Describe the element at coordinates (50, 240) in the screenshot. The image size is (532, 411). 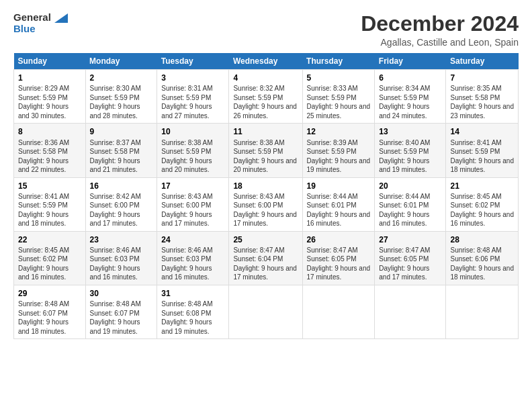
I see `day-number: 22` at that location.